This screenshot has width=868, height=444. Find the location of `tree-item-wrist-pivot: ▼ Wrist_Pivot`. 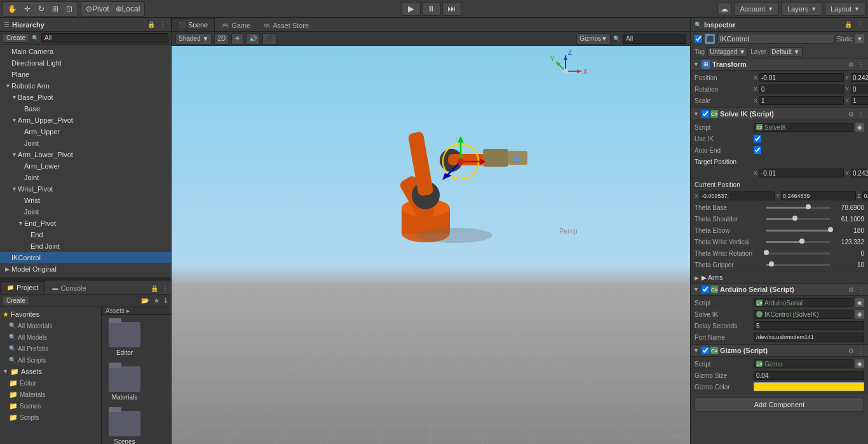

tree-item-wrist-pivot: ▼ Wrist_Pivot is located at coordinates (85, 189).